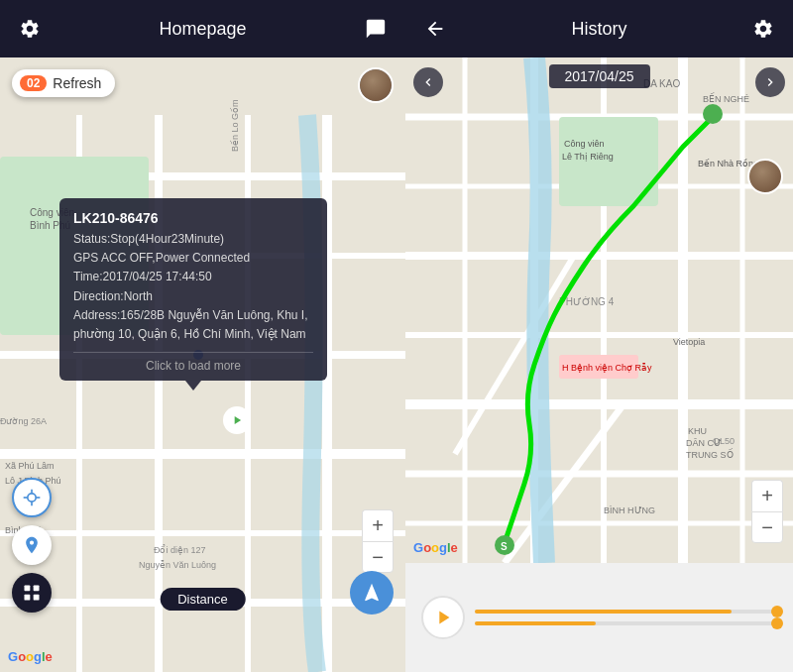  What do you see at coordinates (585, 144) in the screenshot?
I see `svg-text: Công viên` at bounding box center [585, 144].